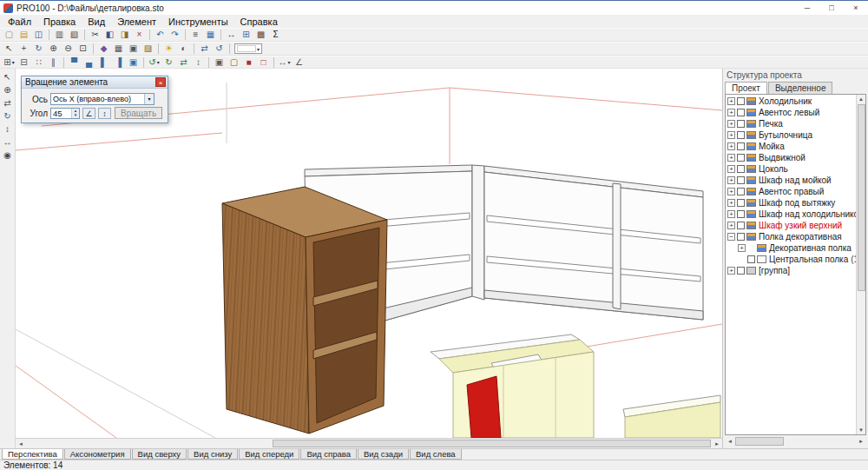  What do you see at coordinates (234, 63) in the screenshot?
I see `ungroup-elements-button: ▢` at bounding box center [234, 63].